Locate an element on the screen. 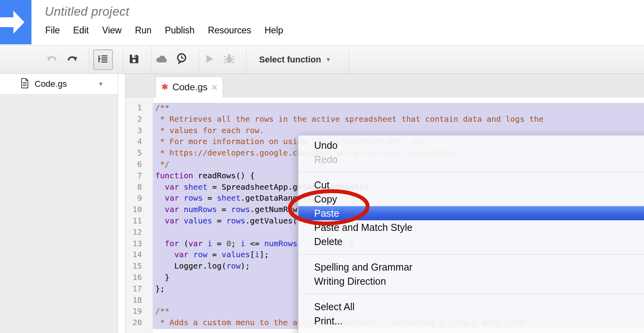 The height and width of the screenshot is (333, 644). context-menu-item-print: Print... is located at coordinates (471, 321).